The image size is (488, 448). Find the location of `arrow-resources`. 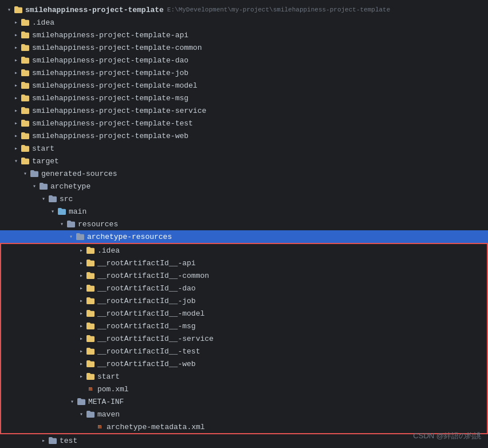

arrow-resources is located at coordinates (62, 224).